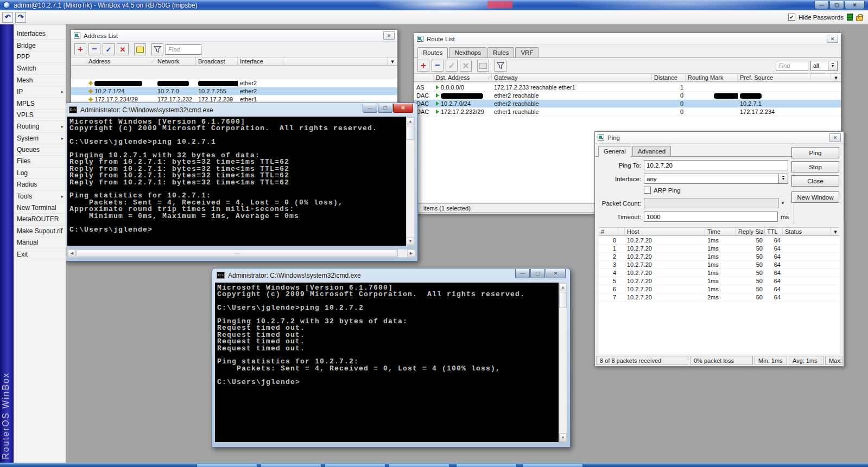 The height and width of the screenshot is (467, 868). What do you see at coordinates (500, 53) in the screenshot?
I see `tab-rules: Rules` at bounding box center [500, 53].